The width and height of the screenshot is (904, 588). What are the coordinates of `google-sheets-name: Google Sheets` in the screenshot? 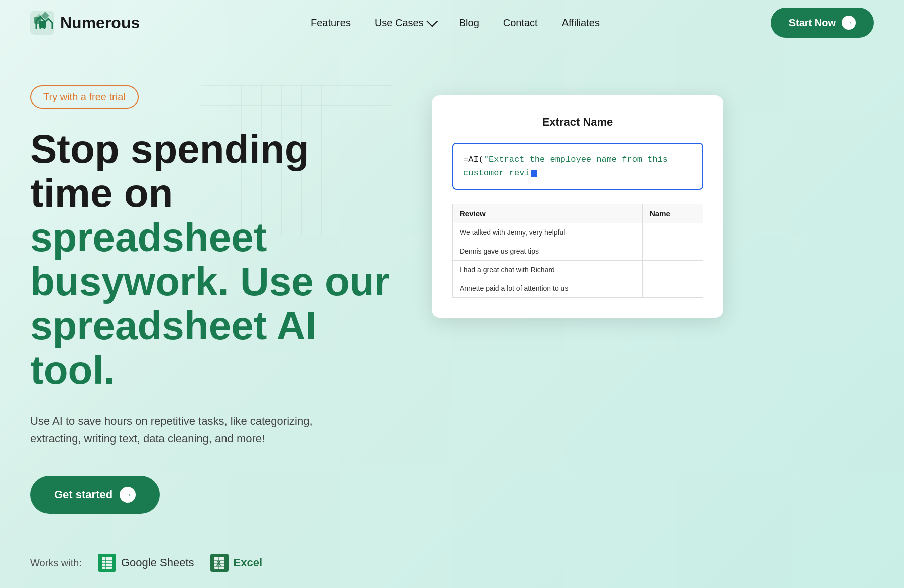 It's located at (158, 563).